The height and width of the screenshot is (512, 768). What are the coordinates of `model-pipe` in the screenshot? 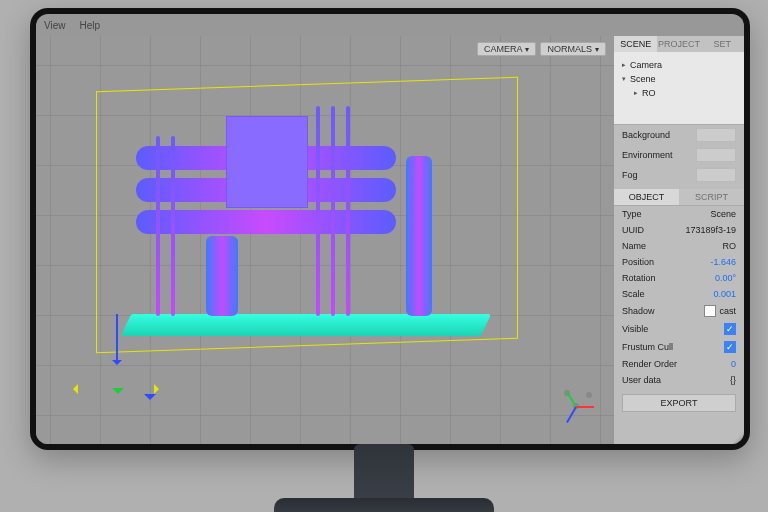 It's located at (266, 222).